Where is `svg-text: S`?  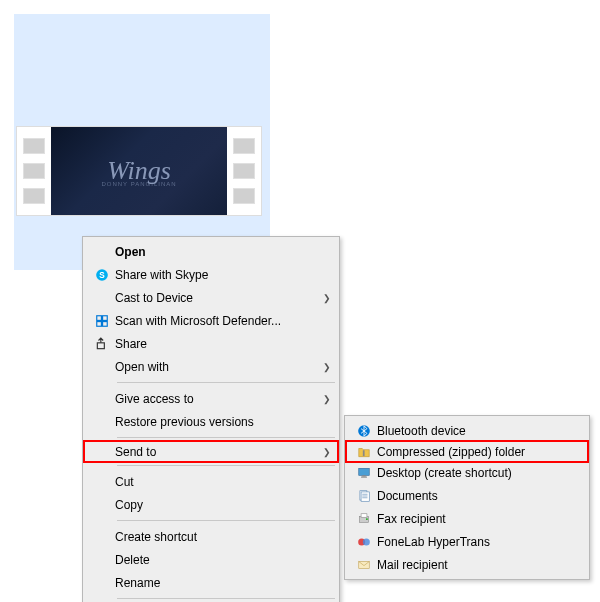
svg-text: S is located at coordinates (102, 274).